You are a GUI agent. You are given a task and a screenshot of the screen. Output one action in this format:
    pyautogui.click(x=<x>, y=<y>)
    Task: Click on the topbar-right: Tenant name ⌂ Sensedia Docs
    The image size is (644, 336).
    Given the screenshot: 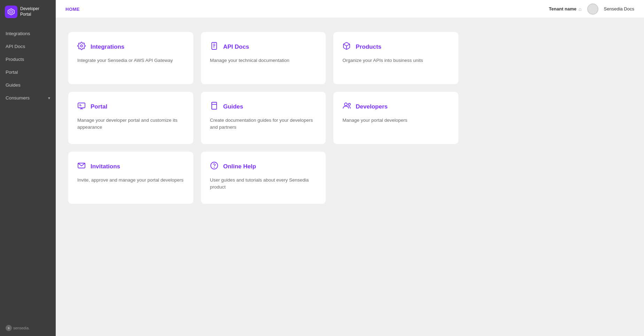 What is the action you would take?
    pyautogui.click(x=591, y=9)
    